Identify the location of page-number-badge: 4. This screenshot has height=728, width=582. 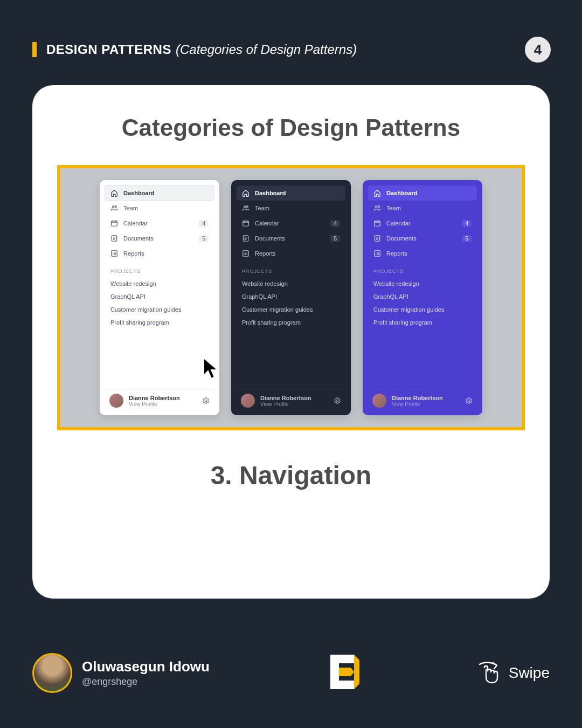
(538, 50).